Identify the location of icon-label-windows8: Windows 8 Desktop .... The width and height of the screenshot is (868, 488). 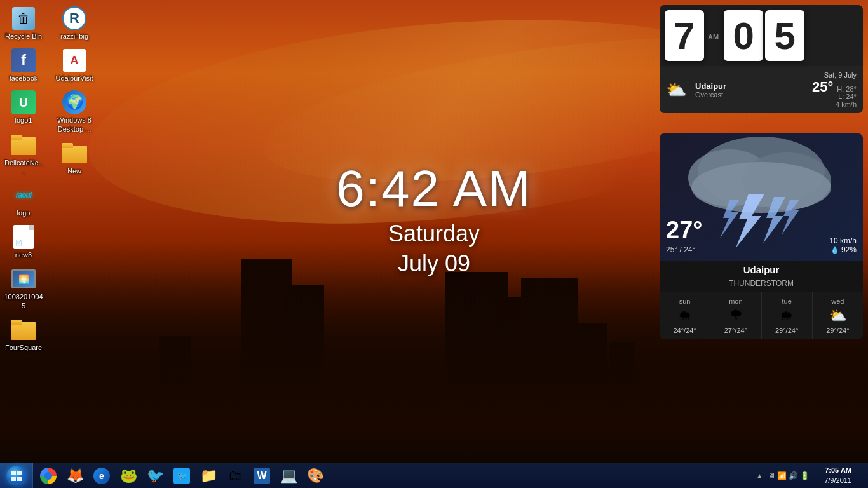
(74, 125).